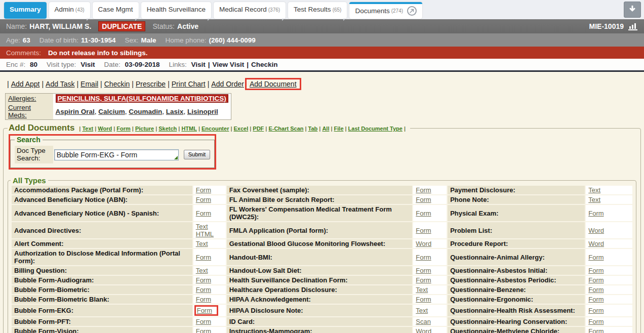 The image size is (644, 333). What do you see at coordinates (168, 129) in the screenshot?
I see `doc-link-sketch: Sketch` at bounding box center [168, 129].